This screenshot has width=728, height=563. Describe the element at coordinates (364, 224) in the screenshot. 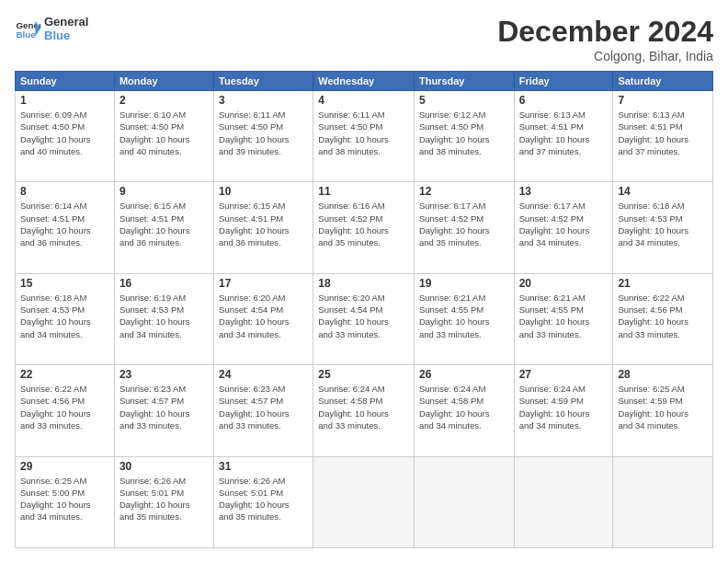

I see `day-info: Sunrise: 6:16 AM Sunset: 4:52 PM Dayligh…` at that location.